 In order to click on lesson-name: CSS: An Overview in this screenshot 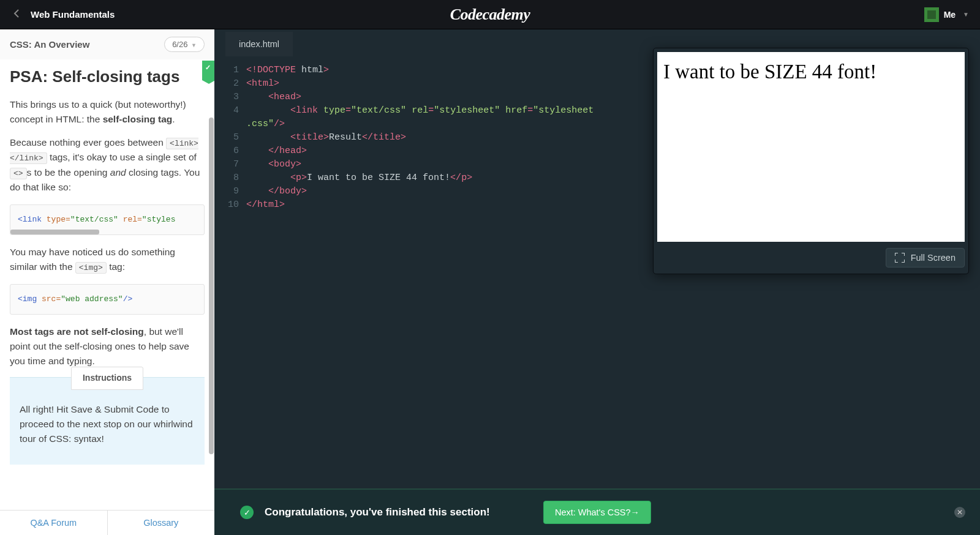, I will do `click(50, 44)`.